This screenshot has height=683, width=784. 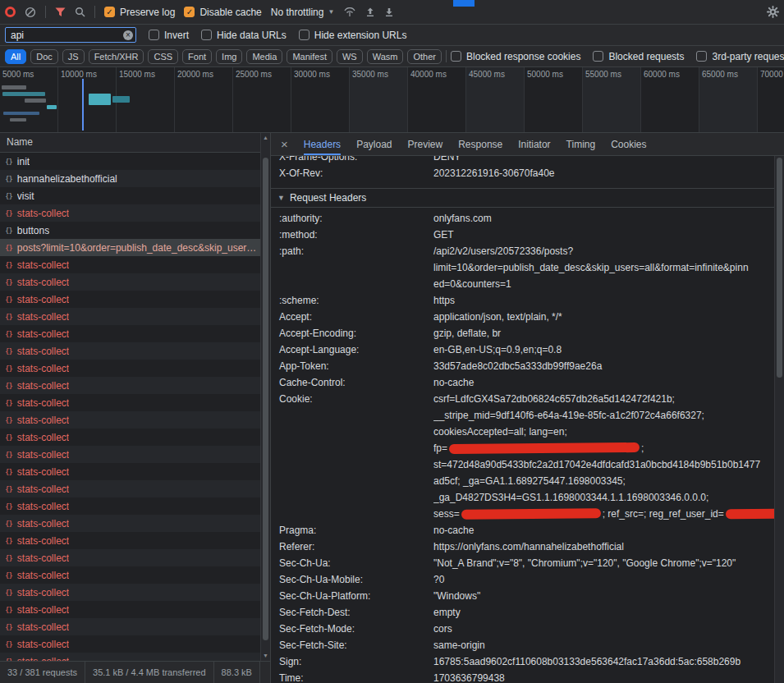 I want to click on filter-chip-all: All, so click(x=16, y=57).